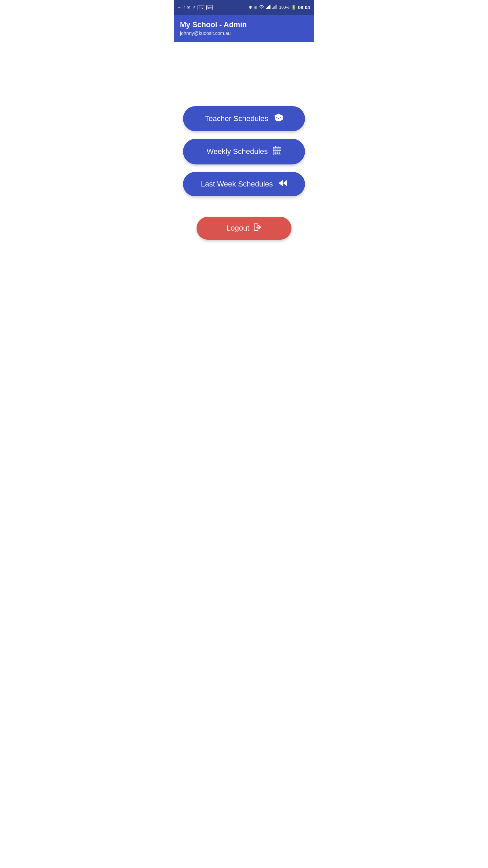 The height and width of the screenshot is (868, 488). What do you see at coordinates (244, 228) in the screenshot?
I see `logout-button: Logout` at bounding box center [244, 228].